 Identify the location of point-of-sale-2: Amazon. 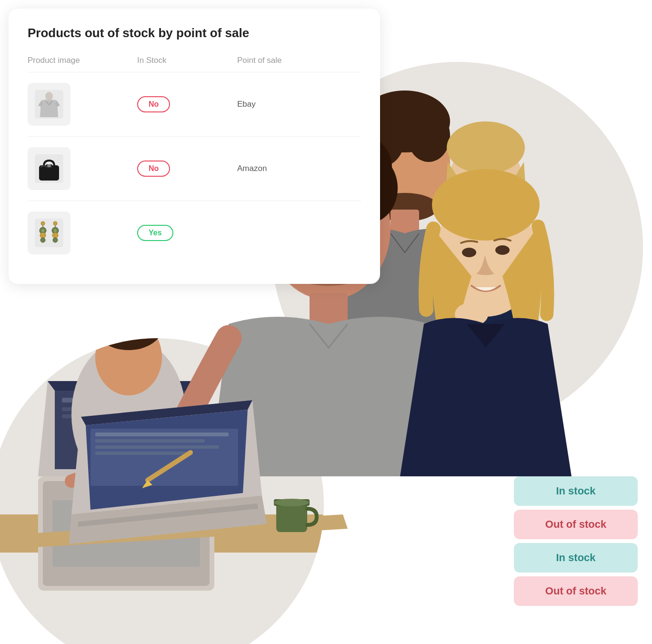
(290, 169).